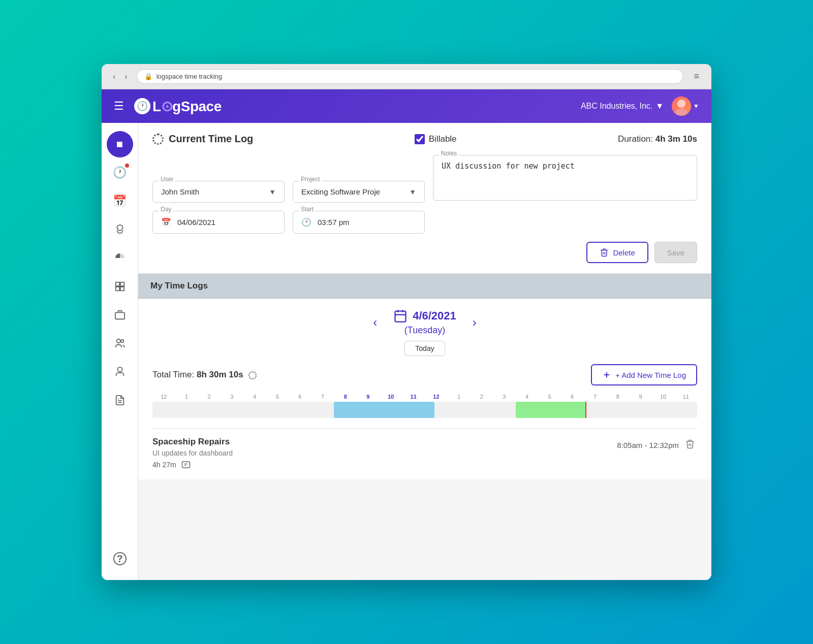  I want to click on add-btn-label: + Add New Time Log, so click(650, 375).